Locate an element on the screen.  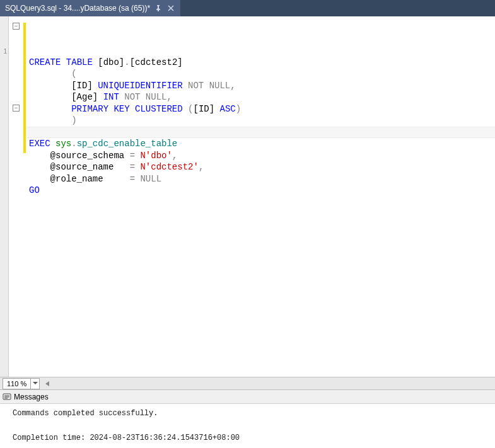
code-line: [Age] INT NOT NULL, is located at coordinates (261, 97).